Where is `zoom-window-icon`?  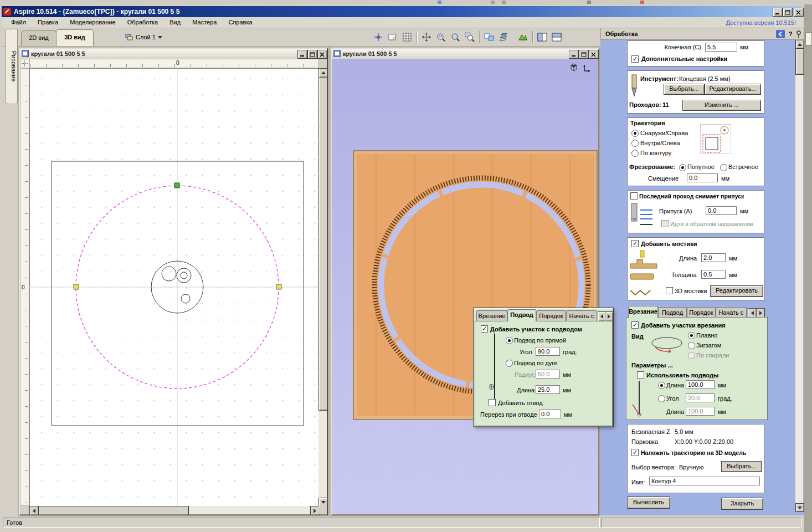
zoom-window-icon is located at coordinates (441, 37).